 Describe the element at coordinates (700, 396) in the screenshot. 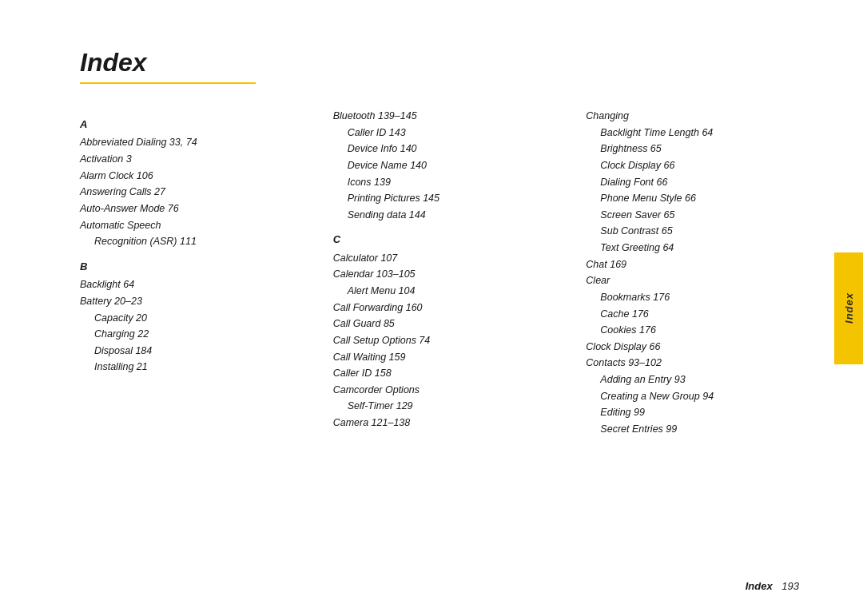

I see `list-item: Creating a New Group 94` at that location.